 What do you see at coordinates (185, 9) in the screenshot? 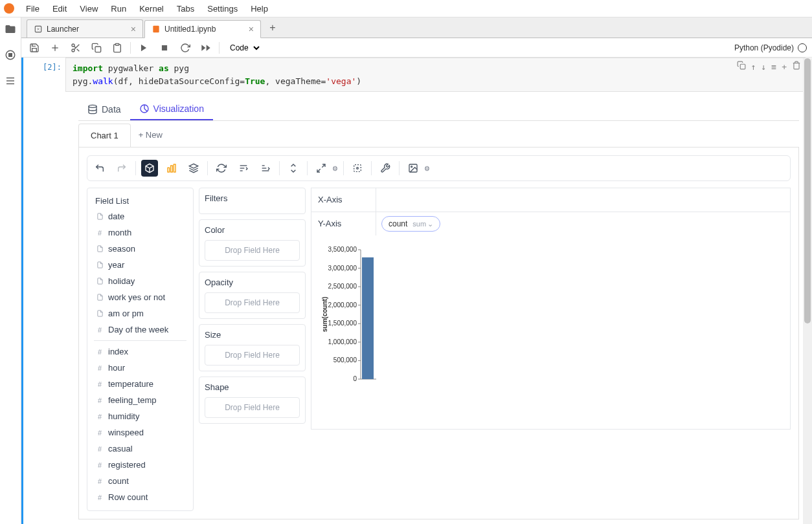
I see `menu-tabs: Tabs` at bounding box center [185, 9].